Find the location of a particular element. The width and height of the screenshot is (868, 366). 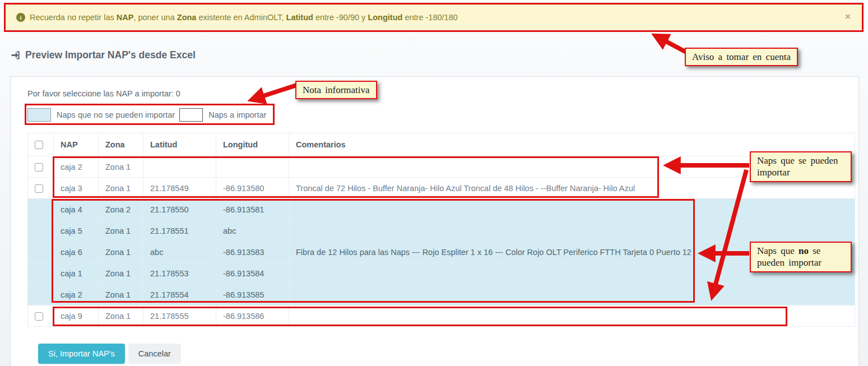

cell-longitud: -86.913580 is located at coordinates (253, 188).